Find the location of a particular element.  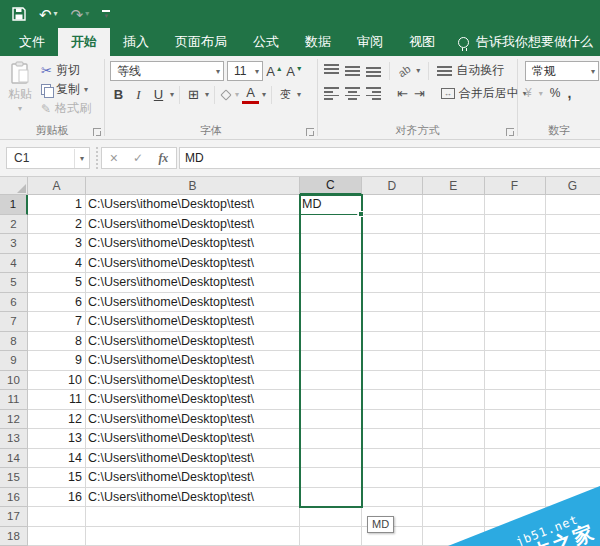

decrease-font-size-button: A▼ is located at coordinates (294, 72).